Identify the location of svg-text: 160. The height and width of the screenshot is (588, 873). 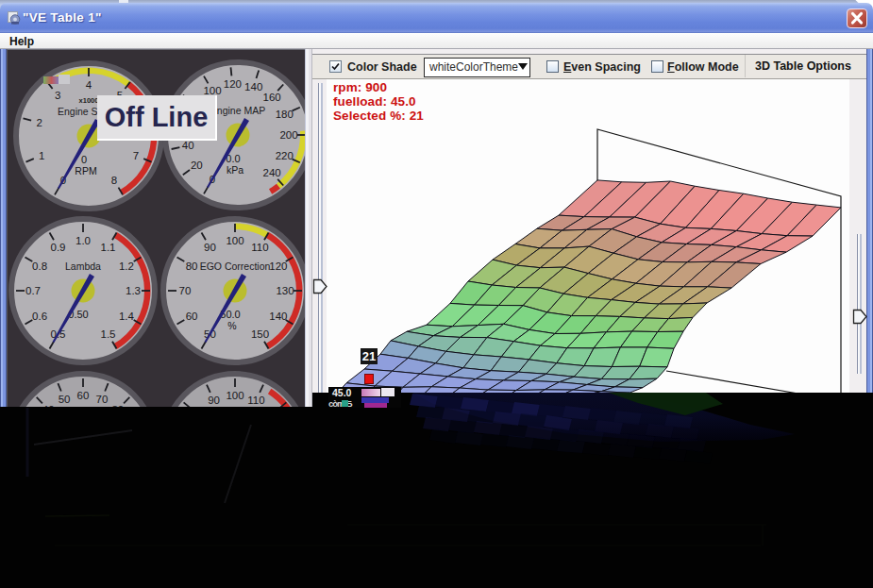
(272, 97).